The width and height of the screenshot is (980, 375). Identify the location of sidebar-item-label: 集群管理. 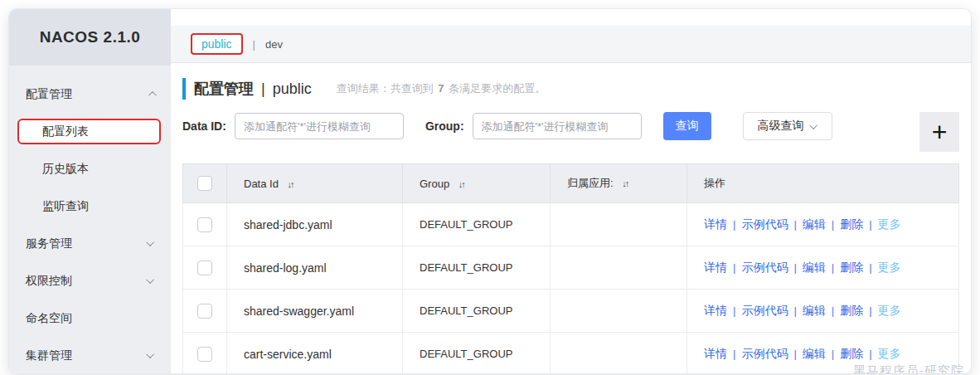
(49, 356).